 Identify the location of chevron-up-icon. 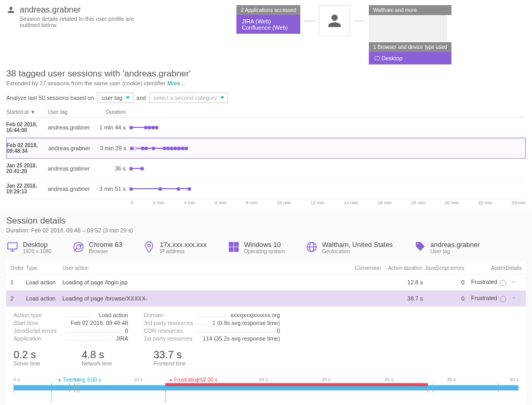
(514, 298).